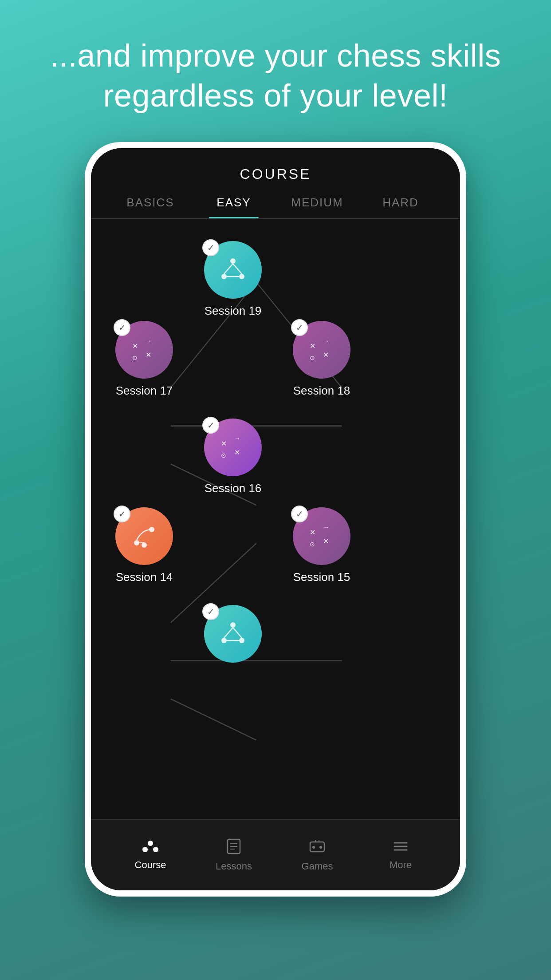 The image size is (551, 980). What do you see at coordinates (150, 848) in the screenshot?
I see `course-nav-icon` at bounding box center [150, 848].